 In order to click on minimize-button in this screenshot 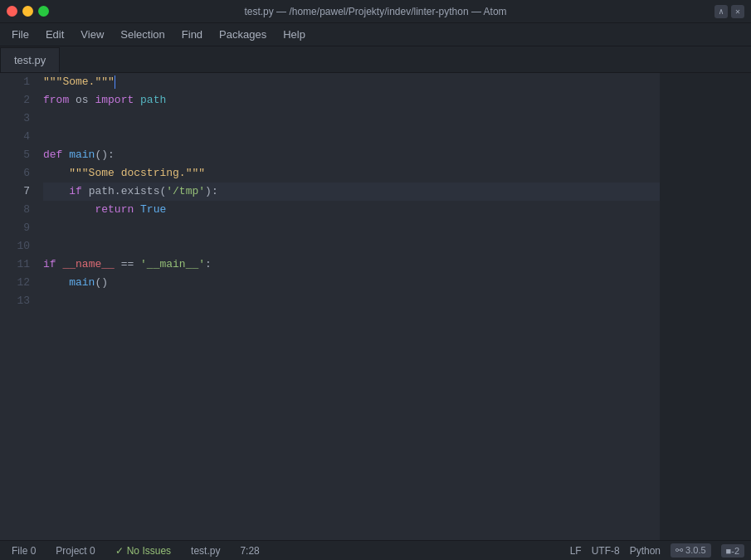, I will do `click(28, 12)`.